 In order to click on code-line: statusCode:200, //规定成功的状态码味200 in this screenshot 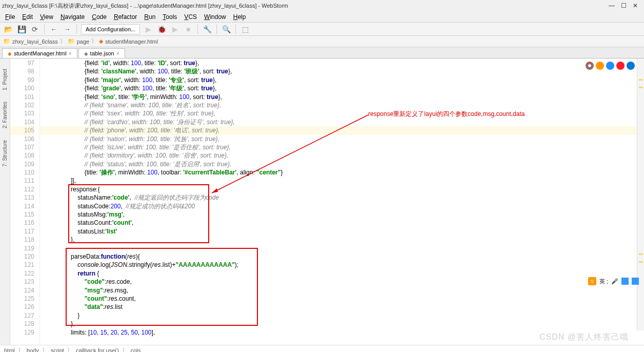, I will do `click(342, 206)`.